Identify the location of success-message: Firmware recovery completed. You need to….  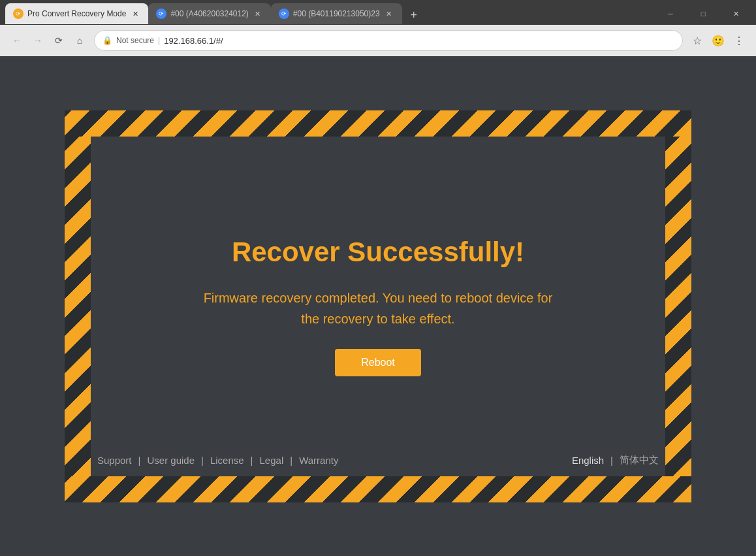
(379, 308).